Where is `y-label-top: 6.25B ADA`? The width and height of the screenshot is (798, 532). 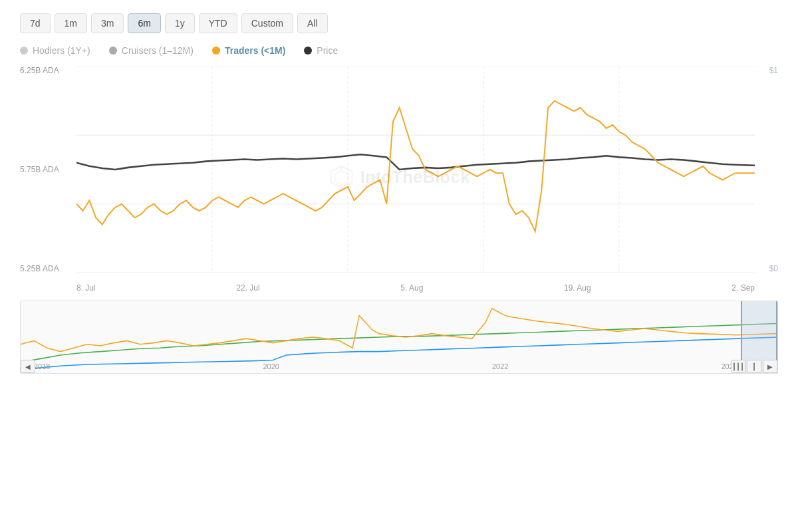 y-label-top: 6.25B ADA is located at coordinates (40, 70).